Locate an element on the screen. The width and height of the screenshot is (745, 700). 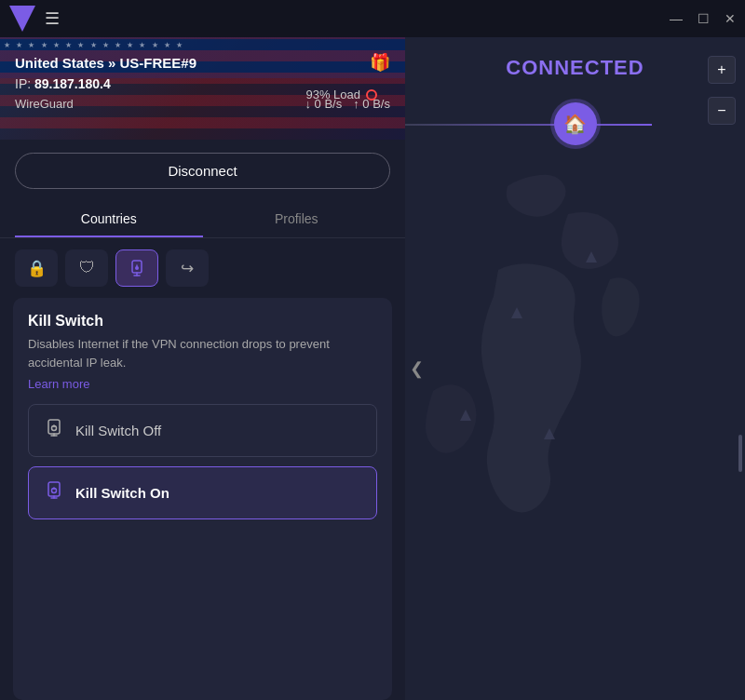
killswitch-on-label: Kill Switch On is located at coordinates (123, 493).